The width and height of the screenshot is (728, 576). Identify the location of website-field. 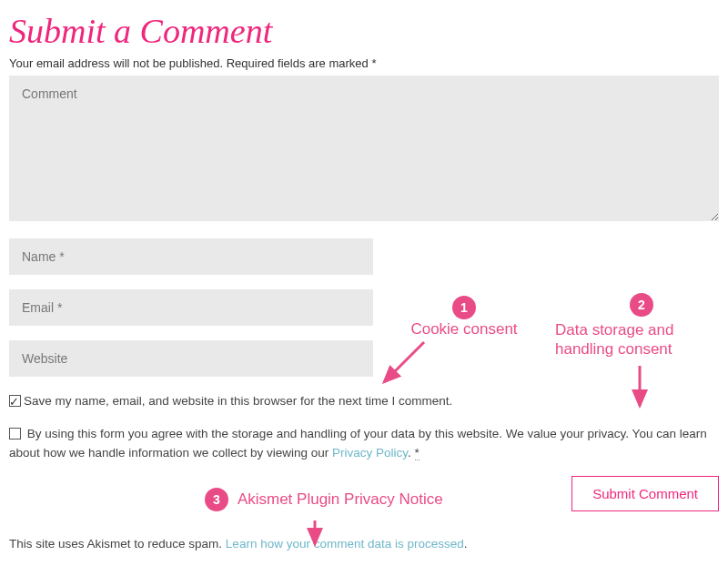
(191, 359).